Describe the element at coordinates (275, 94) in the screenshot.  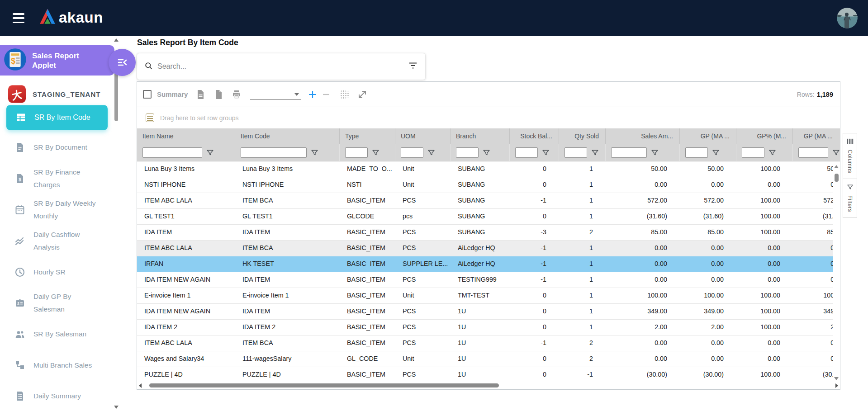
I see `page-size-select` at that location.